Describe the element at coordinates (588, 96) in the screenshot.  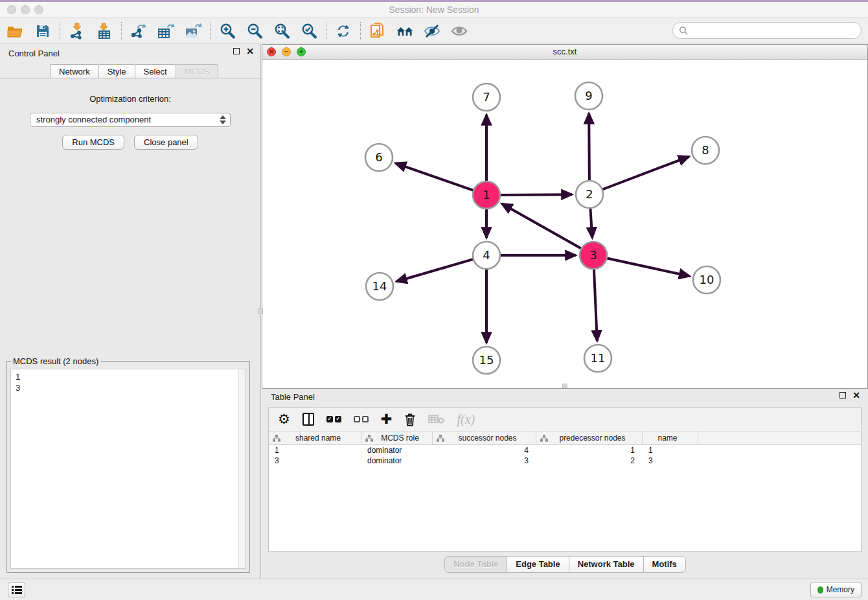
I see `graph-node-label-9: 9` at that location.